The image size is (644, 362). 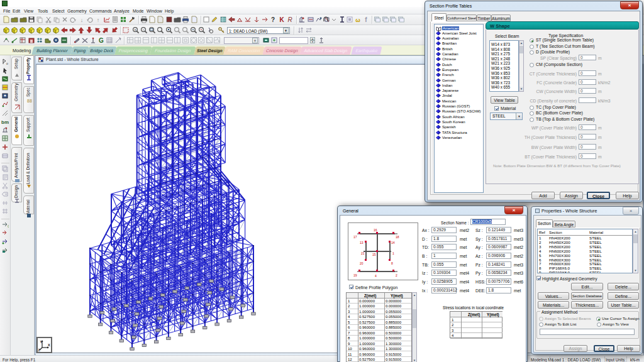 I want to click on svg-text: 8, so click(x=392, y=263).